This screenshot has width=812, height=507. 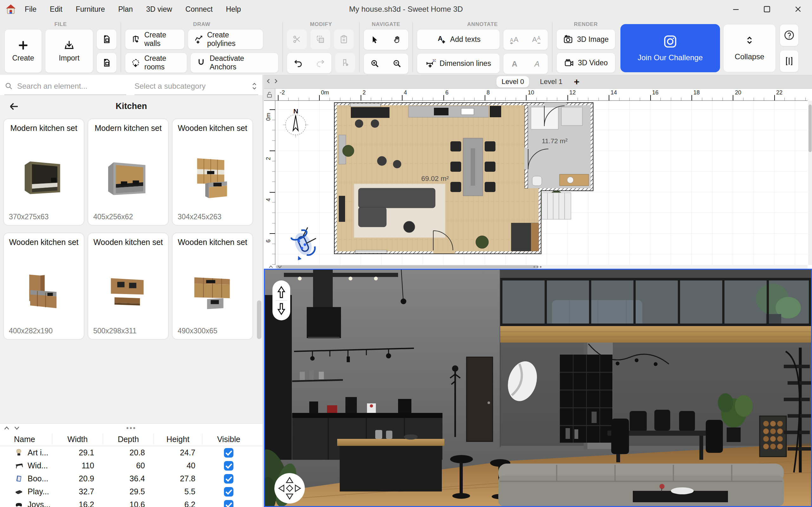 What do you see at coordinates (280, 267) in the screenshot?
I see `split-down-icon` at bounding box center [280, 267].